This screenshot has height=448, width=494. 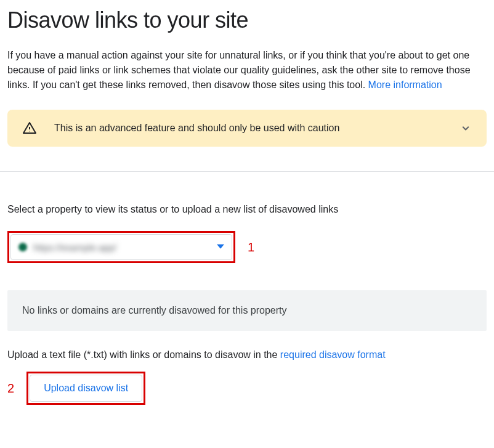 What do you see at coordinates (30, 128) in the screenshot?
I see `warning-icon` at bounding box center [30, 128].